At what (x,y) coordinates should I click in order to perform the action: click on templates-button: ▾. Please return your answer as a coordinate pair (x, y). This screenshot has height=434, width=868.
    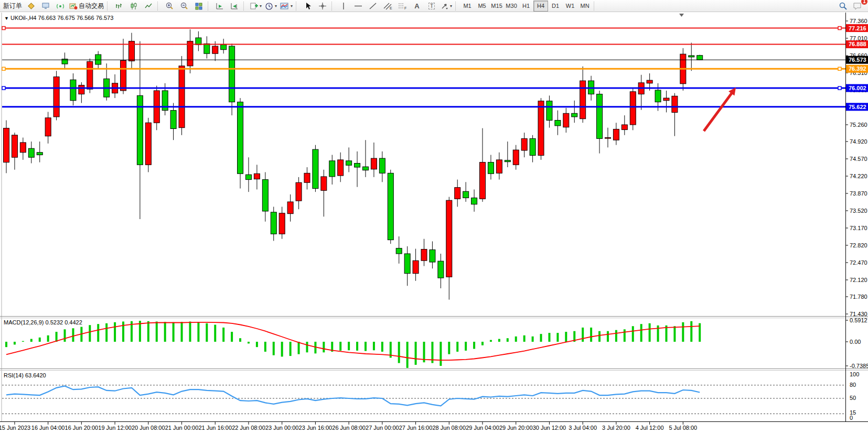
    Looking at the image, I should click on (286, 6).